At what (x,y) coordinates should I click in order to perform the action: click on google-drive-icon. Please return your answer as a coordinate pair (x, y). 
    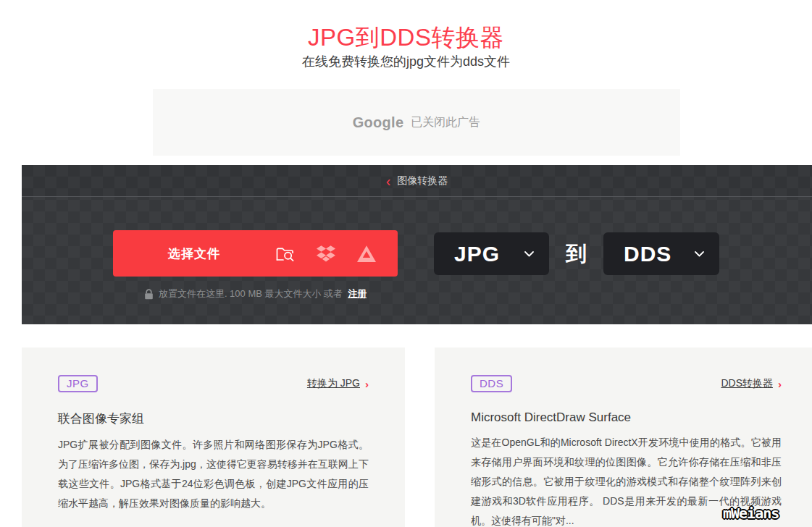
    Looking at the image, I should click on (367, 253).